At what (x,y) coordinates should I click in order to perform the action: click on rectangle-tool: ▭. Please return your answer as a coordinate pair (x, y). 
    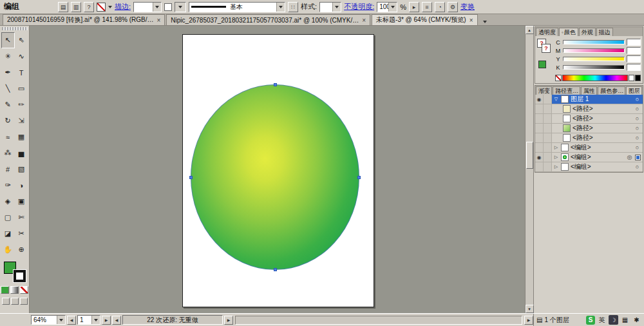
    Looking at the image, I should click on (22, 89).